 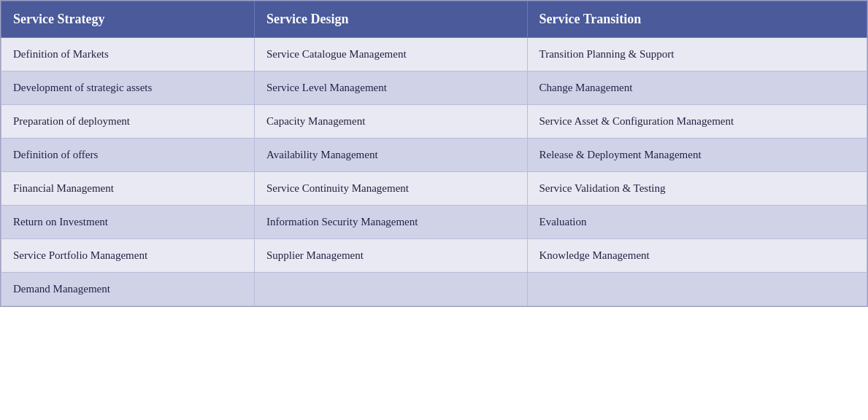 I want to click on cell-strategy: Definition of offers, so click(x=128, y=155).